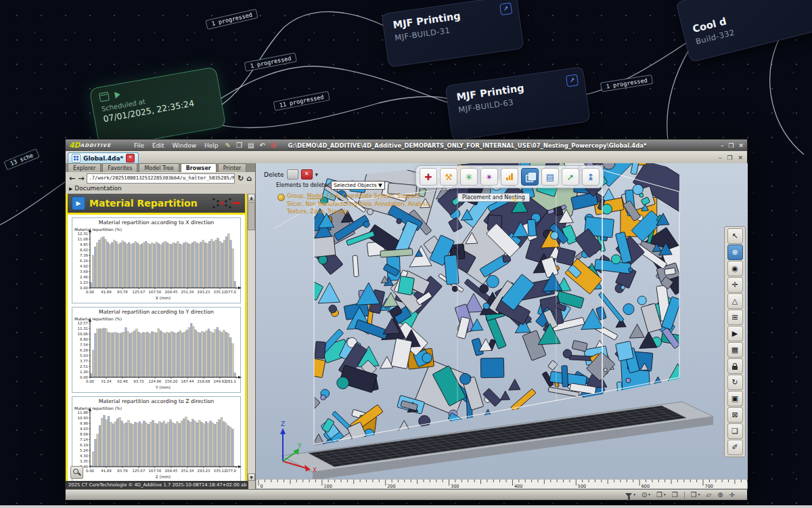 The image size is (812, 508). I want to click on play-box-tool-icon: ▶, so click(735, 333).